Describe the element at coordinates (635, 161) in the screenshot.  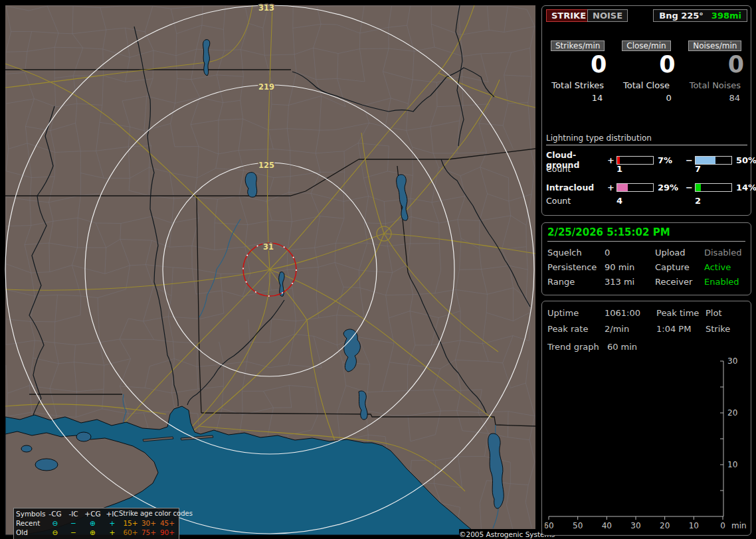
I see `cg-plus-bar` at that location.